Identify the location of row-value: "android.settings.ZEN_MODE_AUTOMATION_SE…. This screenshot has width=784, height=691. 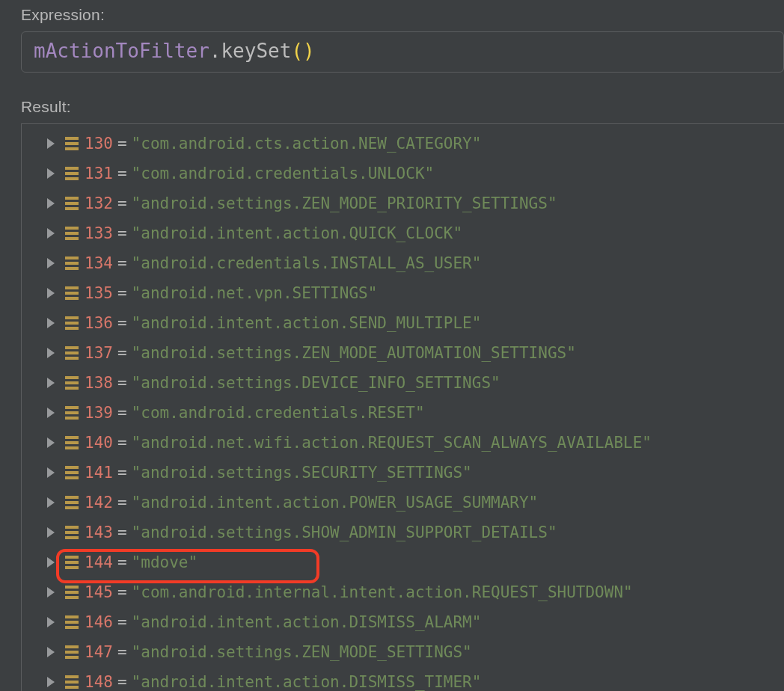
(354, 353).